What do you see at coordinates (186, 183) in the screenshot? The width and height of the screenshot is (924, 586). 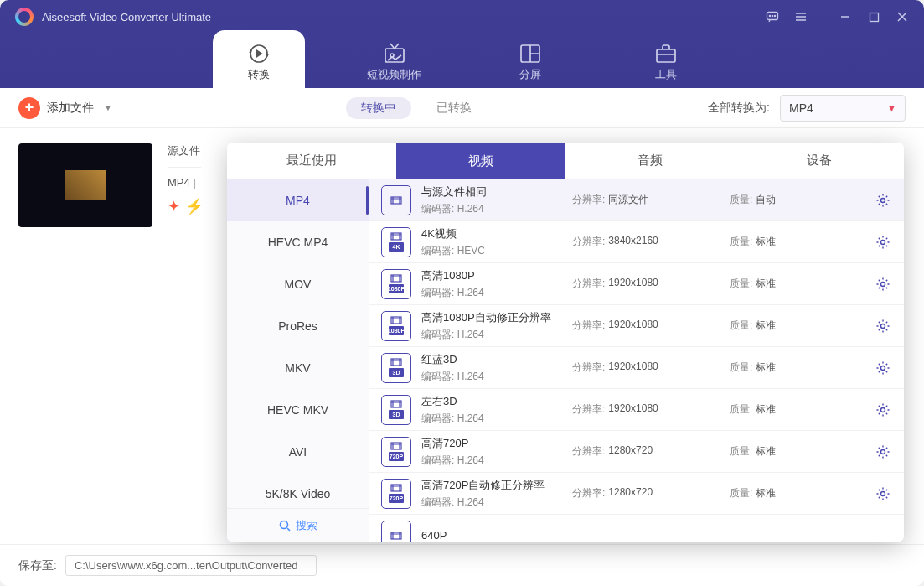 I see `file-format-line: MP4 |` at bounding box center [186, 183].